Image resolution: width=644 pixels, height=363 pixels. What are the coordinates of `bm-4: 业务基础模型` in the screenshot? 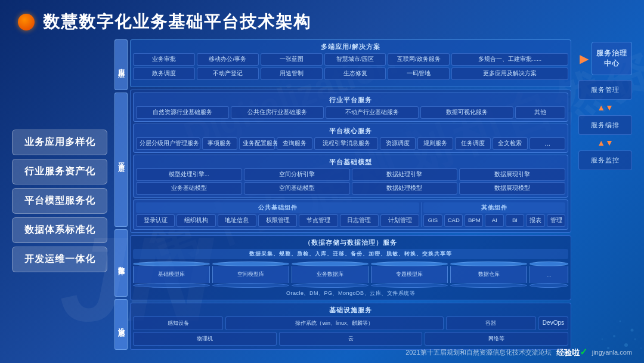 It's located at (189, 189).